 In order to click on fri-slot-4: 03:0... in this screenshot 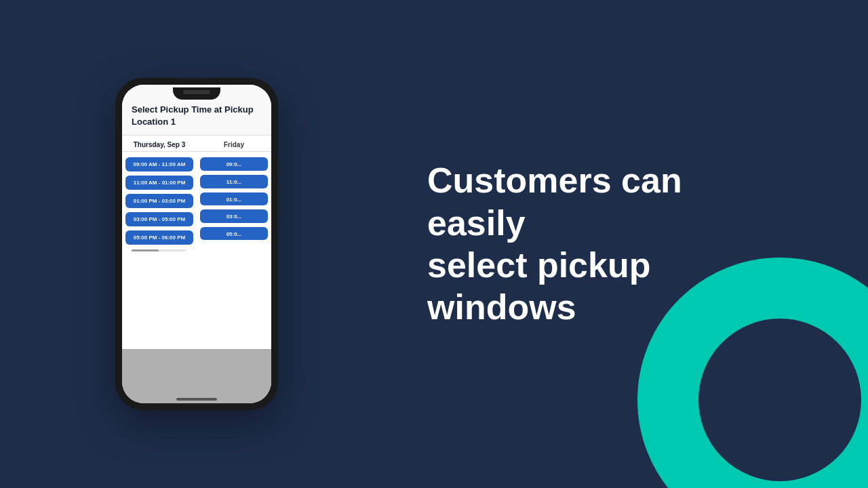, I will do `click(234, 216)`.